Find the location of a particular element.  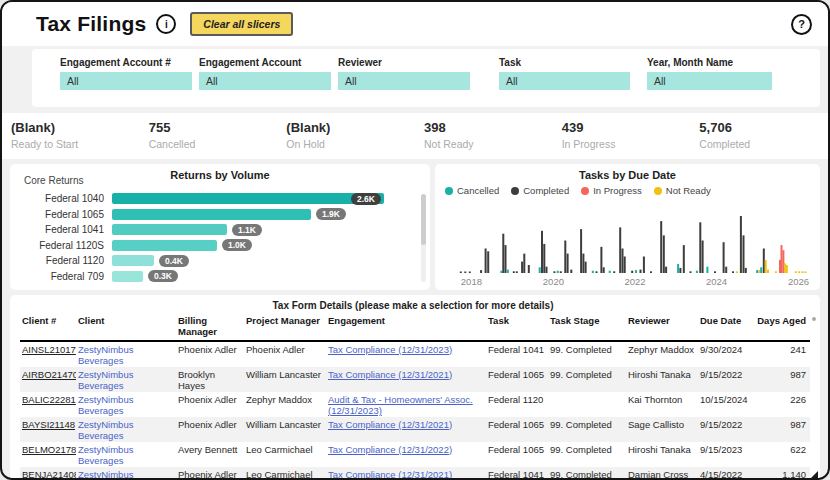

client-number-link: AINSL21017 is located at coordinates (48, 354).